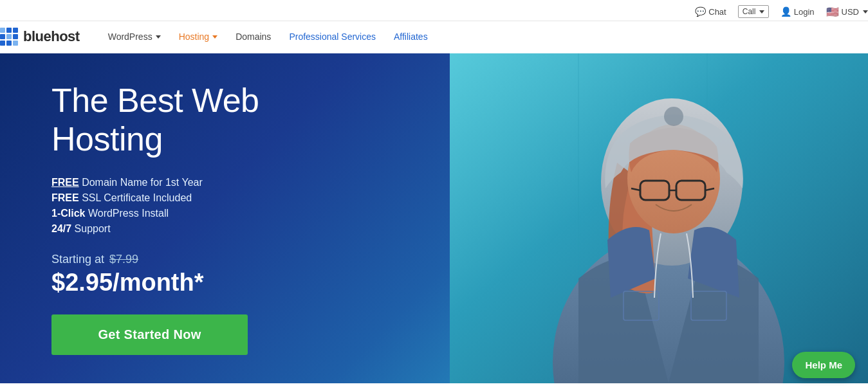 The width and height of the screenshot is (868, 391). Describe the element at coordinates (93, 229) in the screenshot. I see `feature-support-text: Support` at that location.